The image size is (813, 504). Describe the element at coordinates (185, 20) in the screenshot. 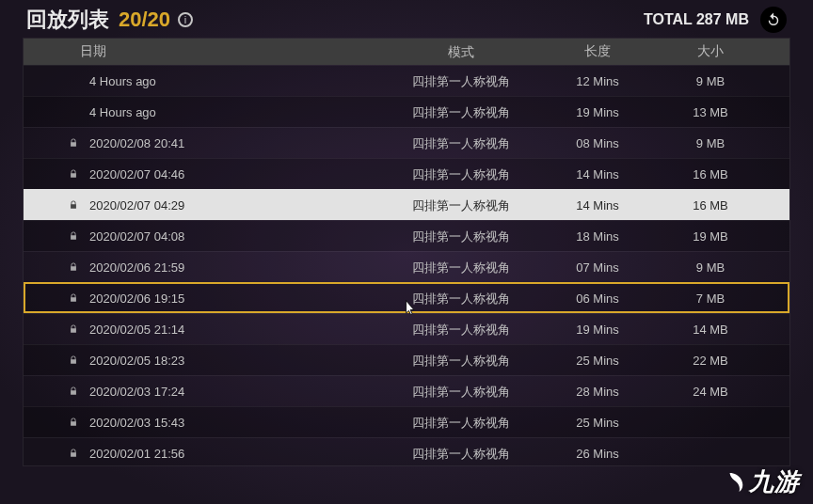

I see `info-icon: i` at that location.